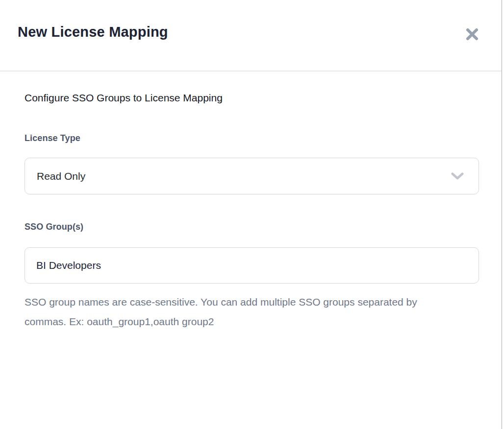 This screenshot has height=429, width=504. What do you see at coordinates (61, 176) in the screenshot?
I see `license-type-selected-value: Read Only` at bounding box center [61, 176].